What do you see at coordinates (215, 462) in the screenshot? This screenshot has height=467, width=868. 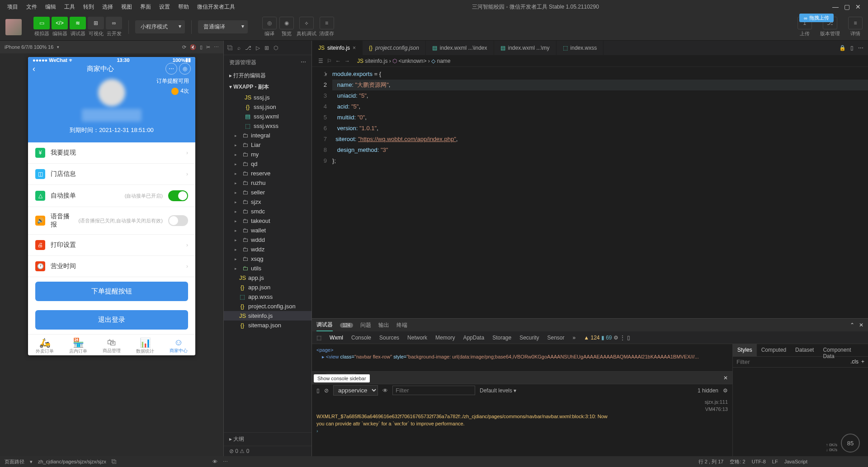 I see `eye-icon: 👁` at bounding box center [215, 462].